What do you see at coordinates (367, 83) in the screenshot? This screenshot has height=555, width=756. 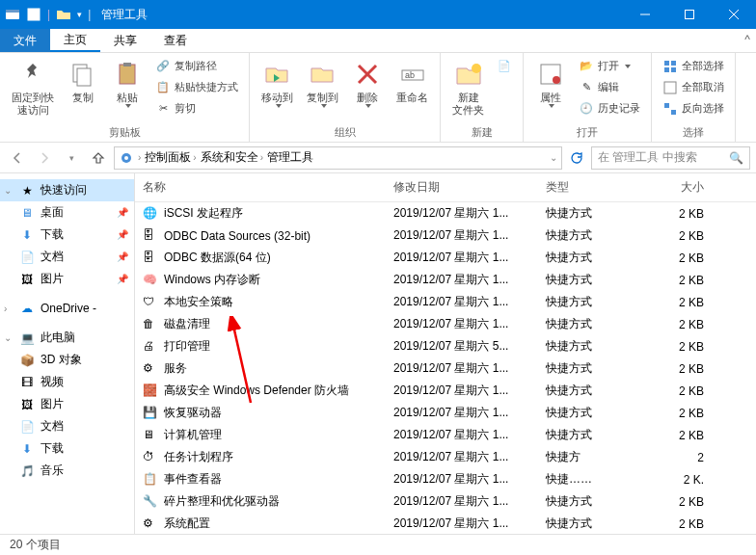 I see `delete-button: 删除` at bounding box center [367, 83].